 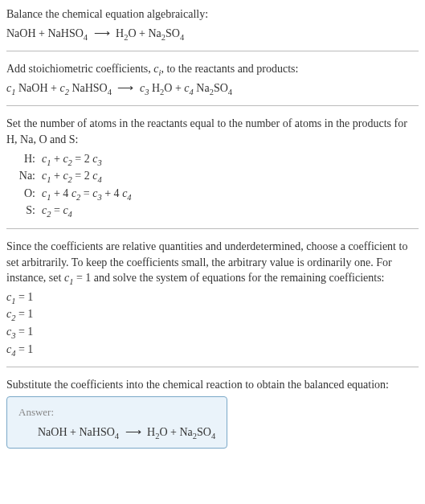 I want to click on atom-label: O:, so click(x=24, y=194).